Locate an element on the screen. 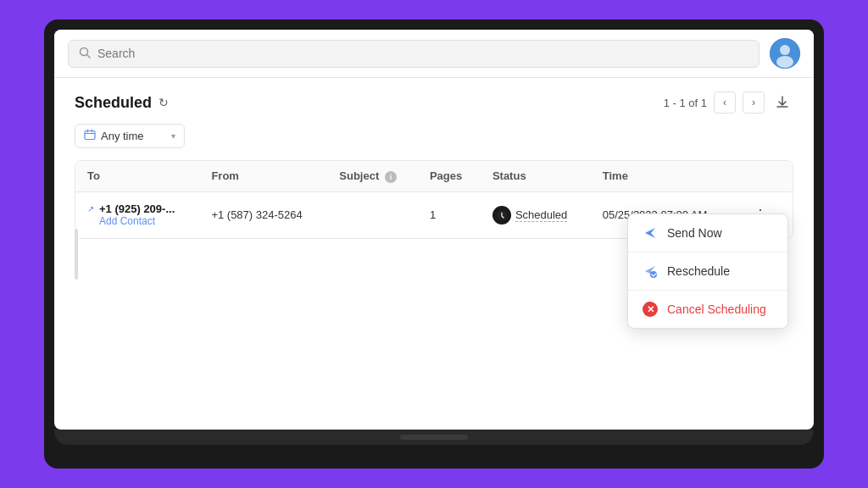 This screenshot has width=868, height=488. filter-row: Any time ▾ is located at coordinates (434, 136).